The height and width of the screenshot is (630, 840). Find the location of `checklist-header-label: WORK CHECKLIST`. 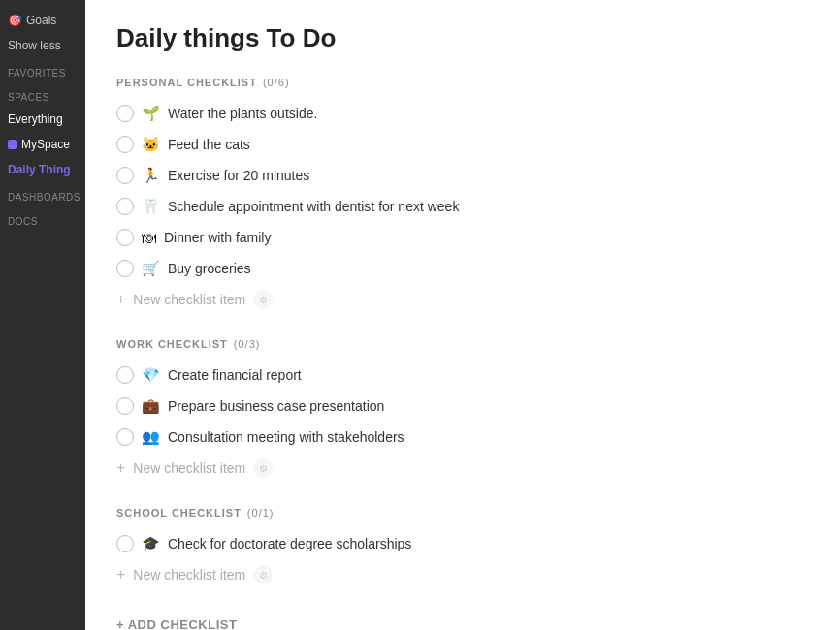

checklist-header-label: WORK CHECKLIST is located at coordinates (173, 344).